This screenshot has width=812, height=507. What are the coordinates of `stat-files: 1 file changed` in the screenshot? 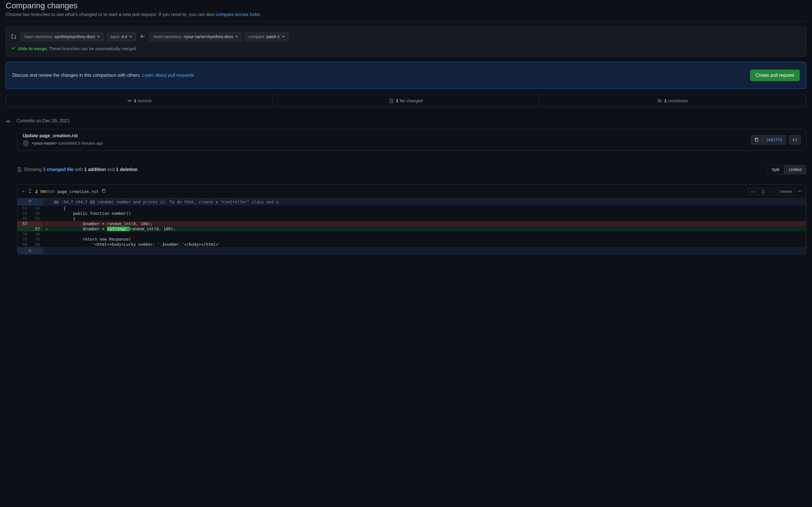 It's located at (406, 101).